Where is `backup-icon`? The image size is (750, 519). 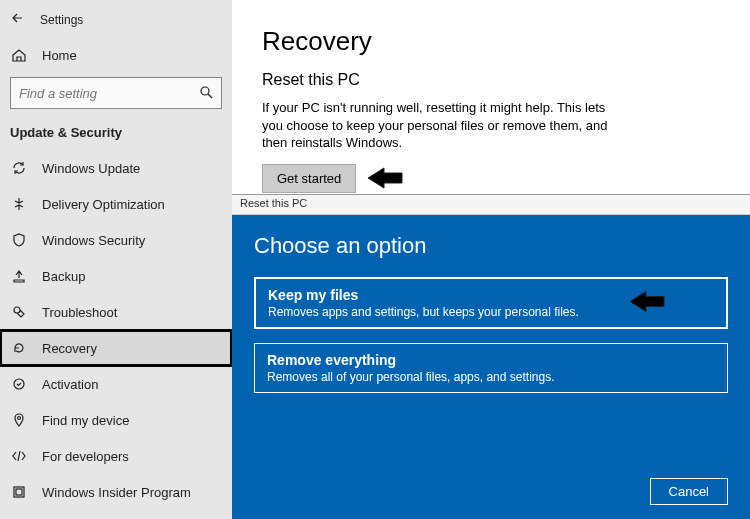
backup-icon is located at coordinates (19, 276).